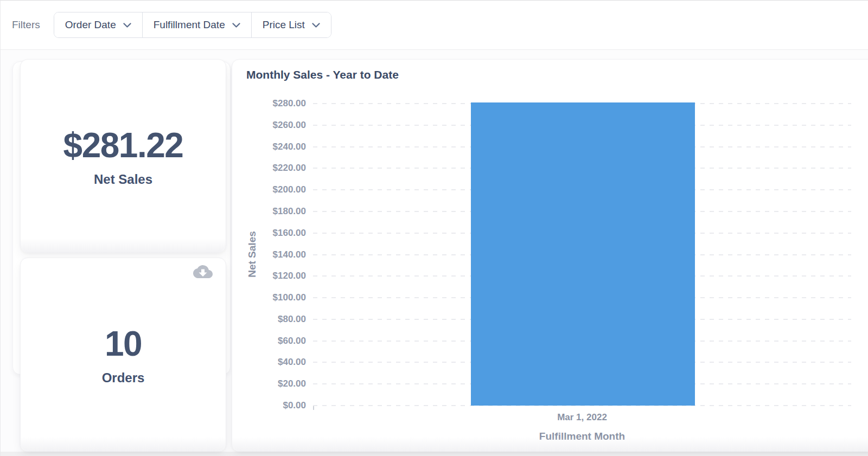  Describe the element at coordinates (434, 454) in the screenshot. I see `page-background-strip` at that location.